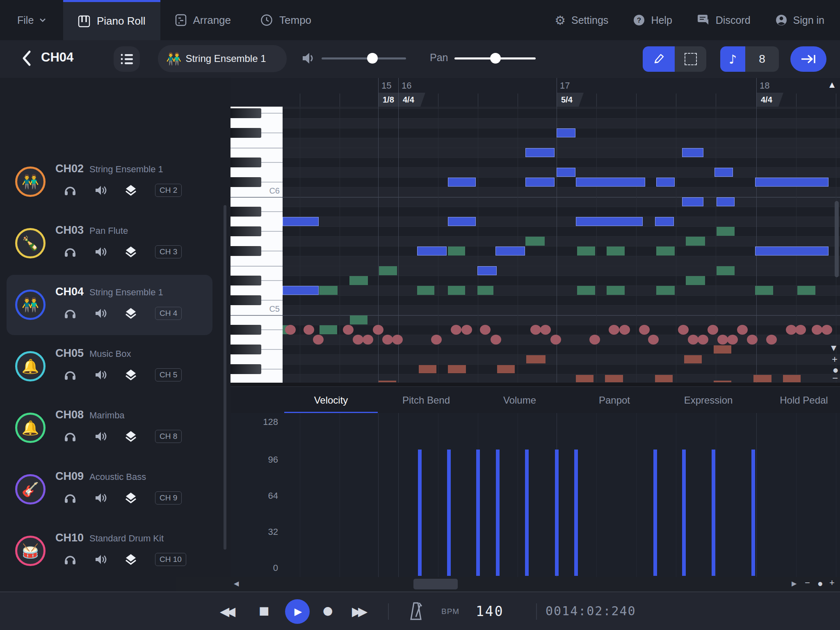  What do you see at coordinates (203, 20) in the screenshot?
I see `tab-arrange: Arrange` at bounding box center [203, 20].